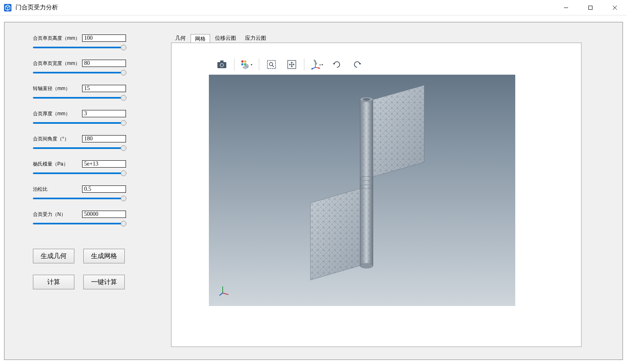 Image resolution: width=627 pixels, height=364 pixels. I want to click on param-input-youngs-modulus, so click(104, 164).